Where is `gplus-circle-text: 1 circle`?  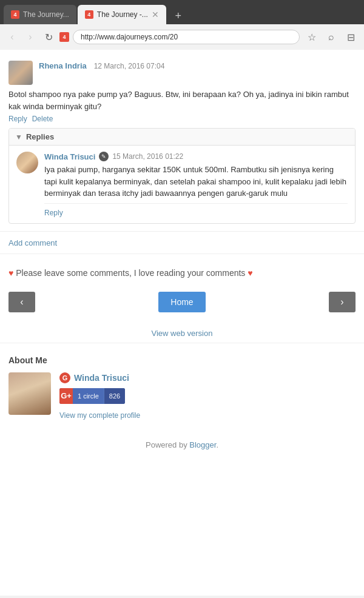 gplus-circle-text: 1 circle is located at coordinates (89, 396).